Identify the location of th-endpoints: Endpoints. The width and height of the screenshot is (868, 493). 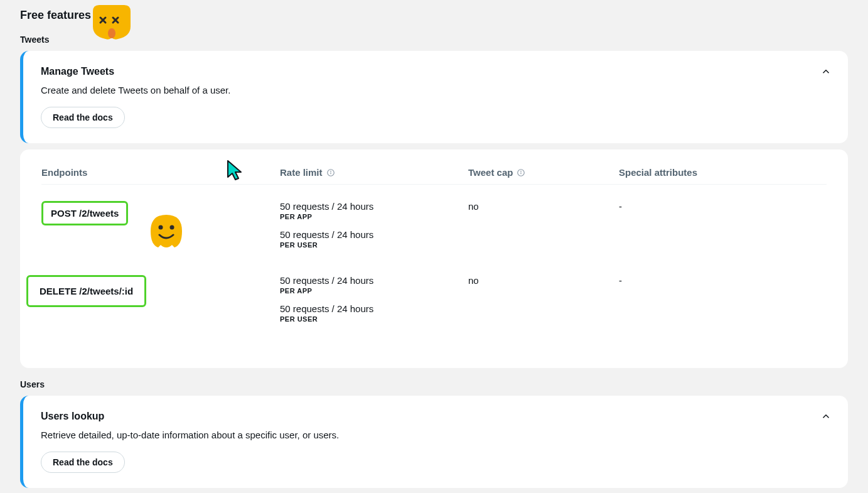
(161, 172).